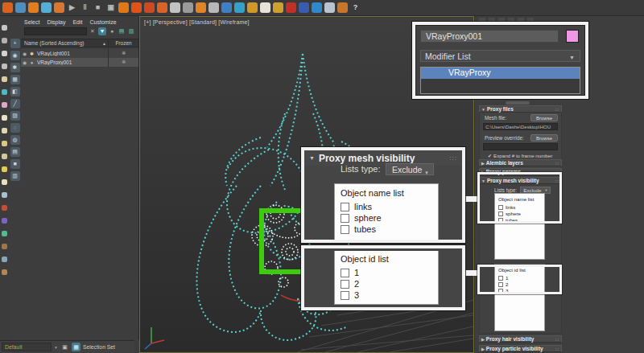  I want to click on table-row: ◉ ✱ VRayLight001 ✽, so click(80, 53).